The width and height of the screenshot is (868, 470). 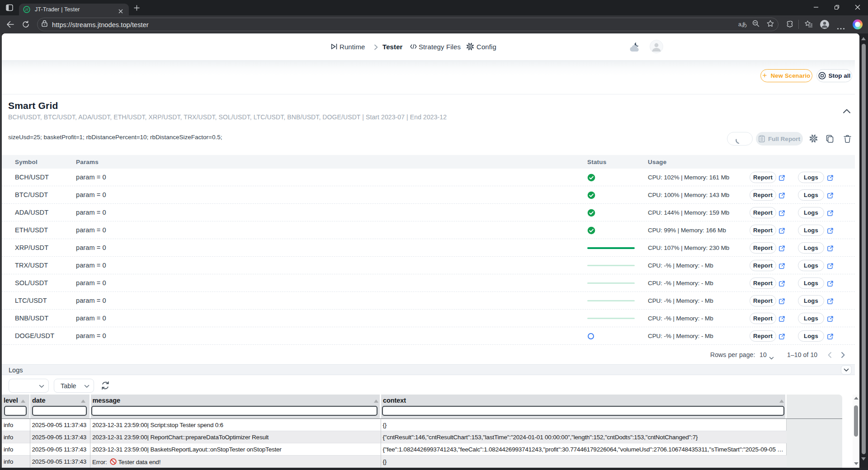 I want to click on browser-tab: JT JT-Trader | Tester, so click(x=74, y=9).